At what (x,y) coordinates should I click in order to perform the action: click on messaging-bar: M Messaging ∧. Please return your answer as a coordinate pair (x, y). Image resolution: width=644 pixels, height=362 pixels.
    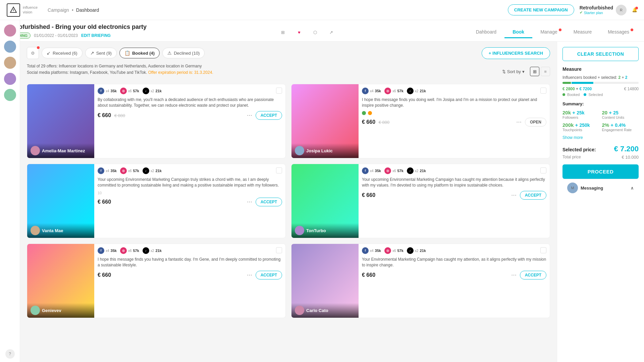
    Looking at the image, I should click on (600, 188).